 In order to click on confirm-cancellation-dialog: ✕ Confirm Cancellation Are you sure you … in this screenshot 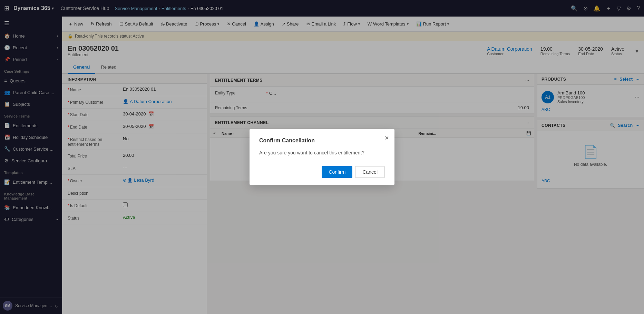, I will do `click(322, 157)`.